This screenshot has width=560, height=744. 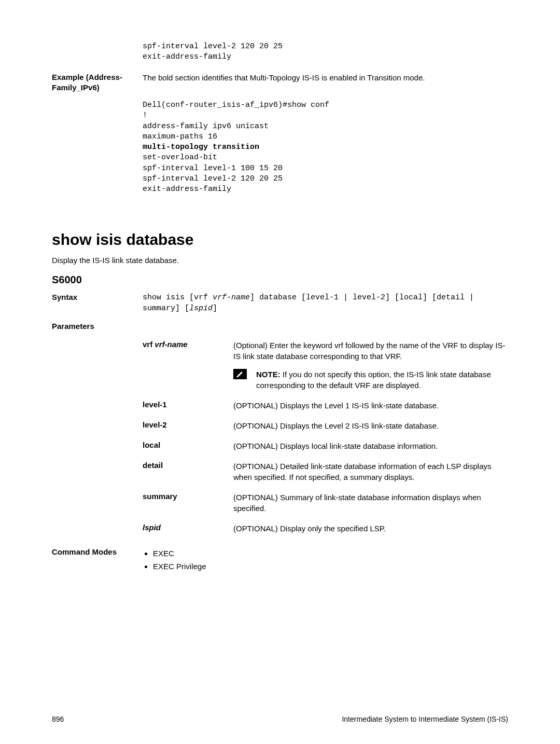 What do you see at coordinates (280, 240) in the screenshot?
I see `section-title: show isis database` at bounding box center [280, 240].